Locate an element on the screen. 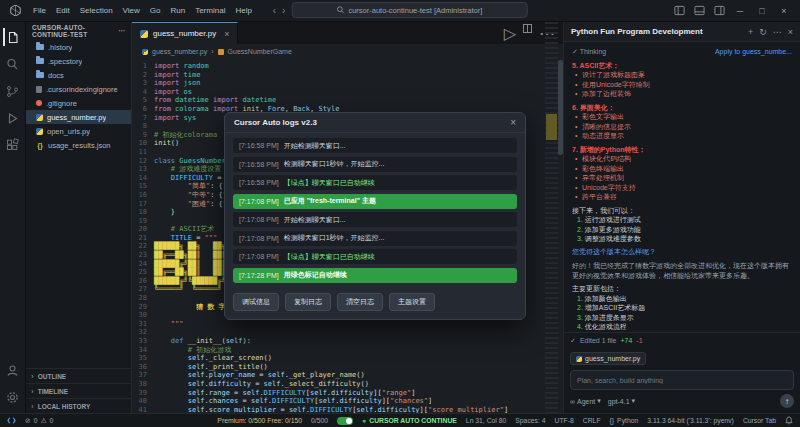 Image resolution: width=800 pixels, height=427 pixels. code-line: 5from datetime import datetime is located at coordinates (348, 100).